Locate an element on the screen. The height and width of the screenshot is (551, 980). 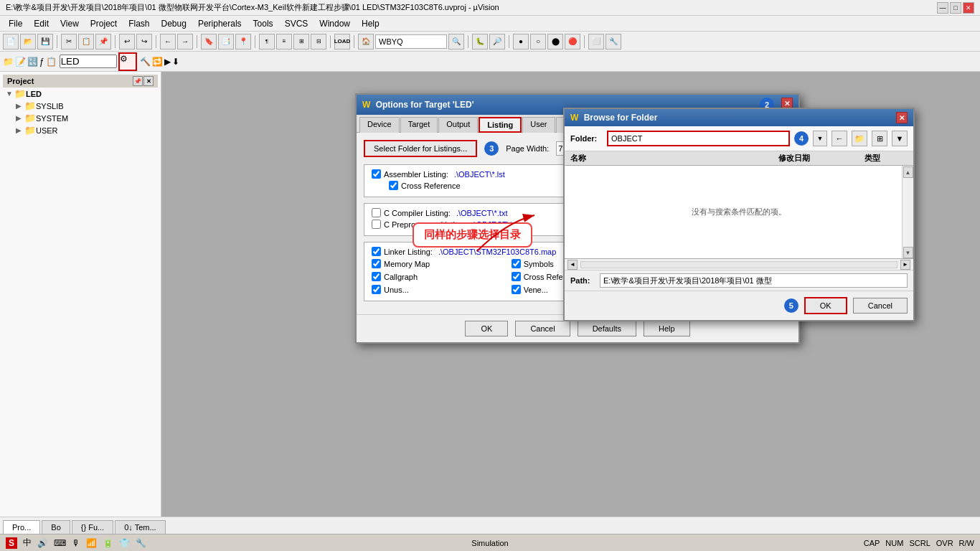
tab-target: Target is located at coordinates (419, 125).